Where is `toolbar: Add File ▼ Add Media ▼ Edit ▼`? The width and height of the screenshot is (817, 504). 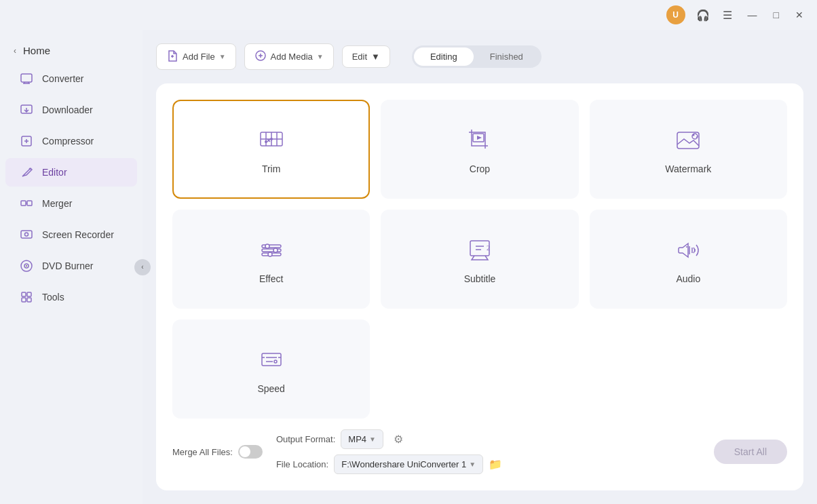 toolbar: Add File ▼ Add Media ▼ Edit ▼ is located at coordinates (480, 57).